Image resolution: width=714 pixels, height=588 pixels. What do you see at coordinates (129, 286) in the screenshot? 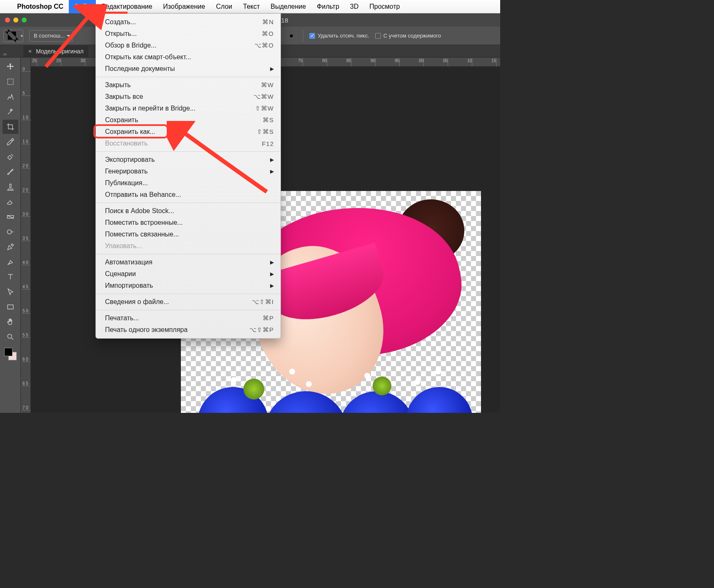
I see `menu-item-label: Импортировать` at bounding box center [129, 286].